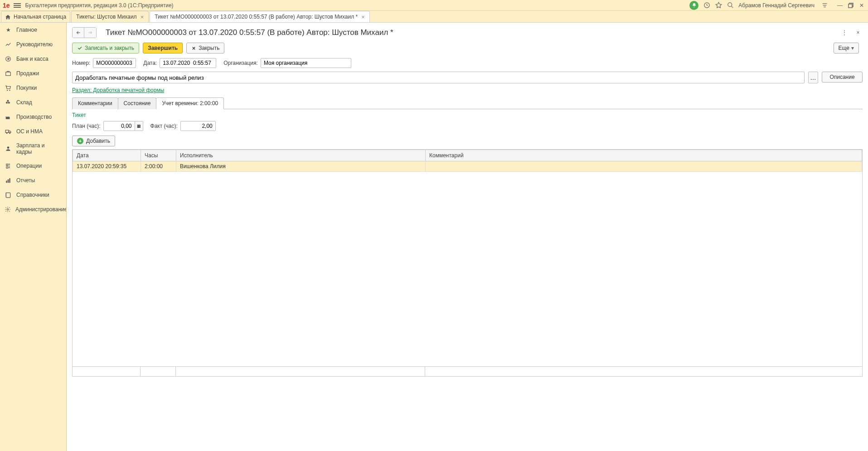 The height and width of the screenshot is (451, 868). What do you see at coordinates (8, 17) in the screenshot?
I see `home-icon` at bounding box center [8, 17].